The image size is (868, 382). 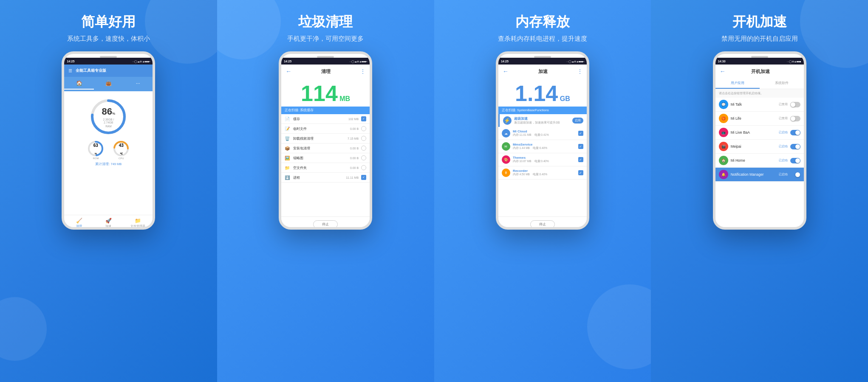 I want to click on phone2-statusbar: 14:25 ···◯☁⊕▲■■■▪, so click(x=325, y=61).